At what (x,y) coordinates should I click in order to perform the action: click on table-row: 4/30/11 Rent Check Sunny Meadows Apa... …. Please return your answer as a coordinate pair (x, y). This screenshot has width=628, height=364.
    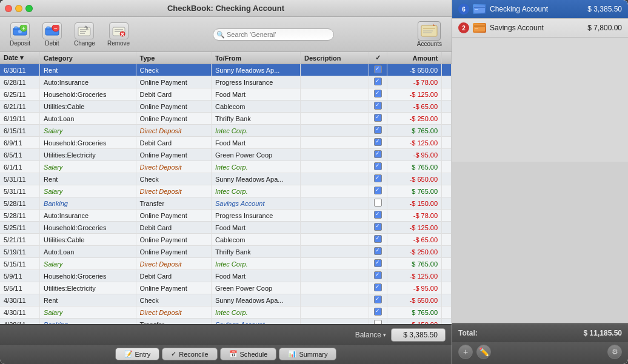
    Looking at the image, I should click on (225, 300).